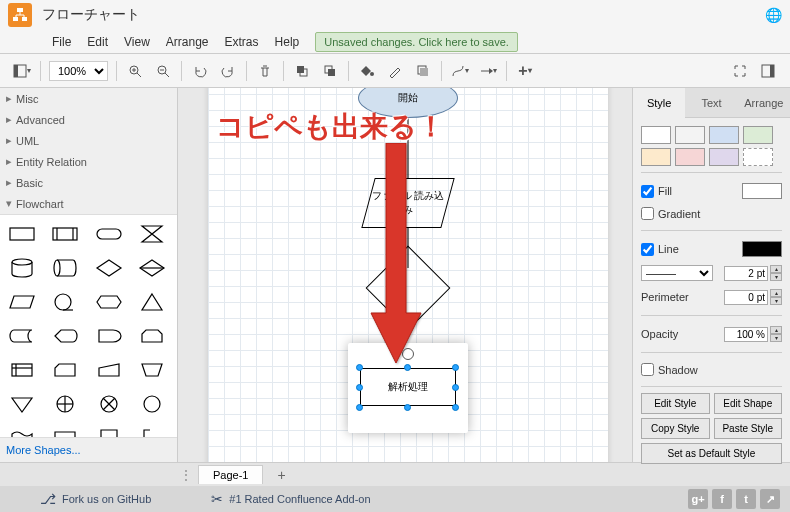 Image resolution: width=790 pixels, height=512 pixels. Describe the element at coordinates (288, 42) in the screenshot. I see `menu-help: Help` at that location.